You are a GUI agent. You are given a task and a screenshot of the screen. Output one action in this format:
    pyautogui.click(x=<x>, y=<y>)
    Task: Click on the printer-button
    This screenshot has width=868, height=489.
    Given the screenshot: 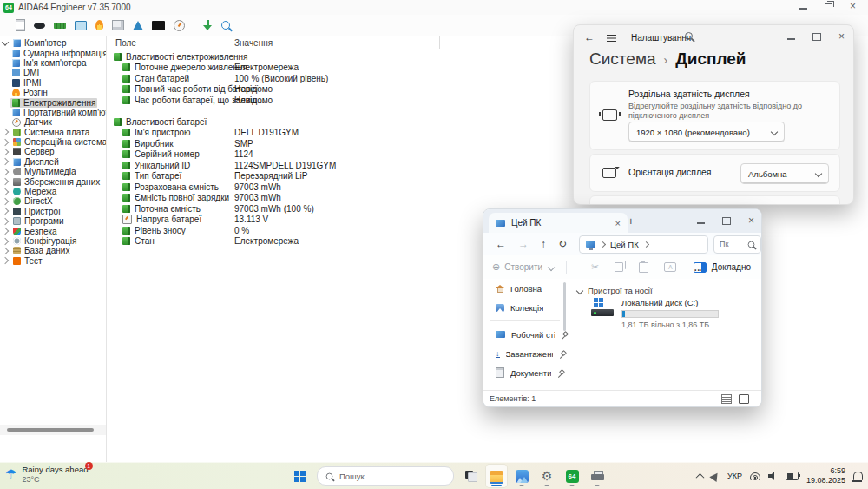 What is the action you would take?
    pyautogui.click(x=597, y=476)
    